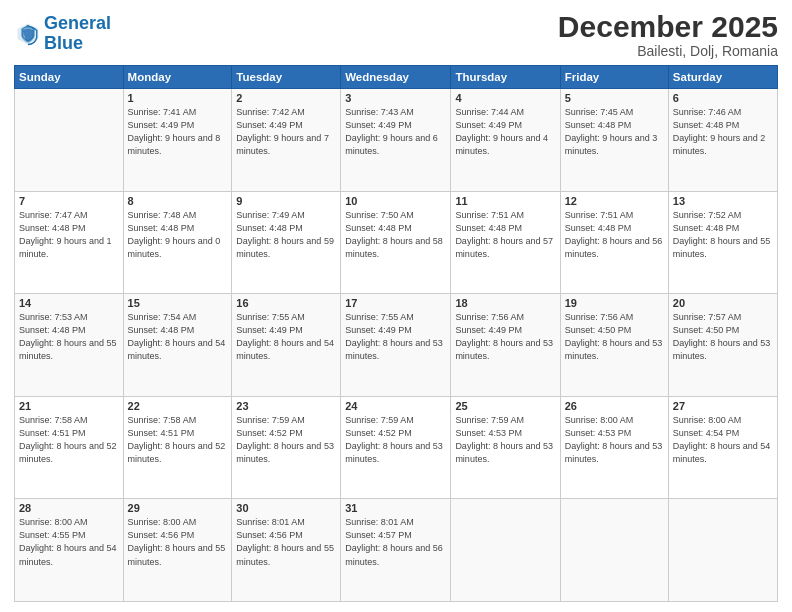  I want to click on day-number: 4, so click(505, 98).